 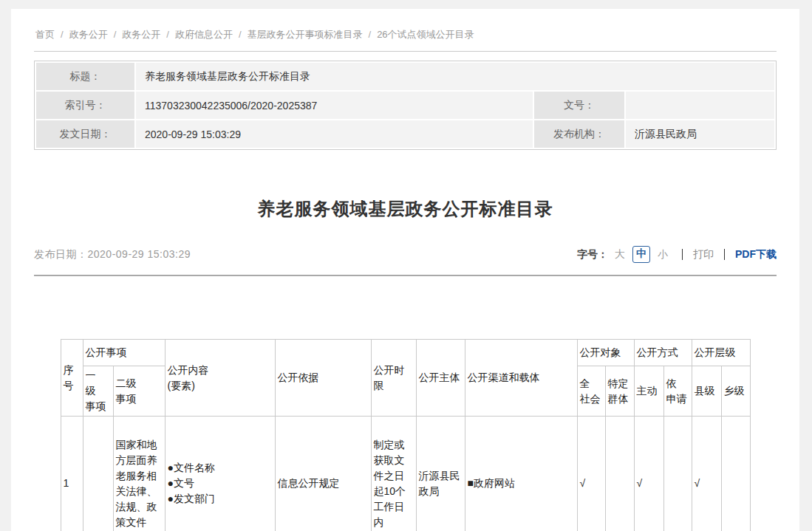 What do you see at coordinates (86, 134) in the screenshot?
I see `meta-date-label: 发文日期：` at bounding box center [86, 134].